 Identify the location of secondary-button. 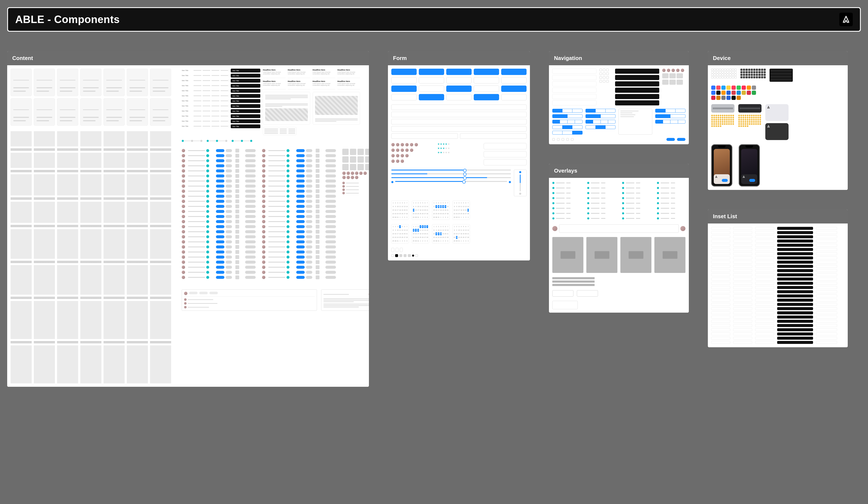
(486, 80).